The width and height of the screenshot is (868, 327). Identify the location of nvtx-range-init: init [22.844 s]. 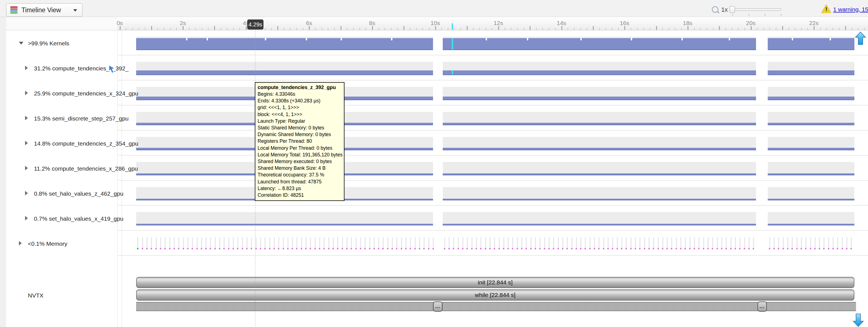
(495, 282).